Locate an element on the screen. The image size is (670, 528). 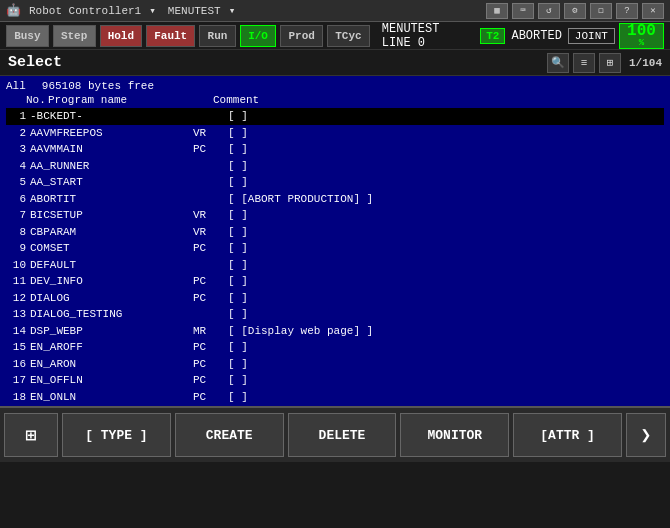
row-name: AAVMMAIN is located at coordinates (110, 149).